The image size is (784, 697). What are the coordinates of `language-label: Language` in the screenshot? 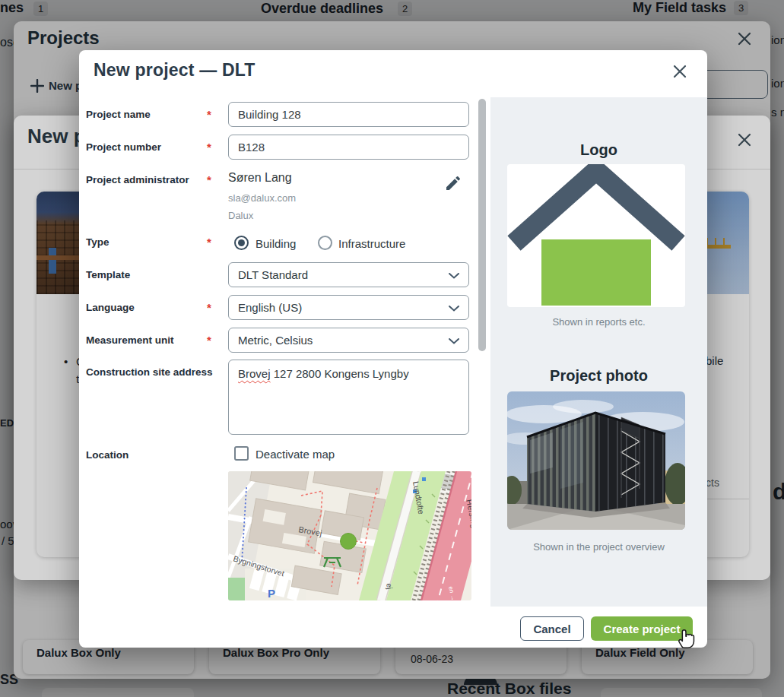 It's located at (110, 307).